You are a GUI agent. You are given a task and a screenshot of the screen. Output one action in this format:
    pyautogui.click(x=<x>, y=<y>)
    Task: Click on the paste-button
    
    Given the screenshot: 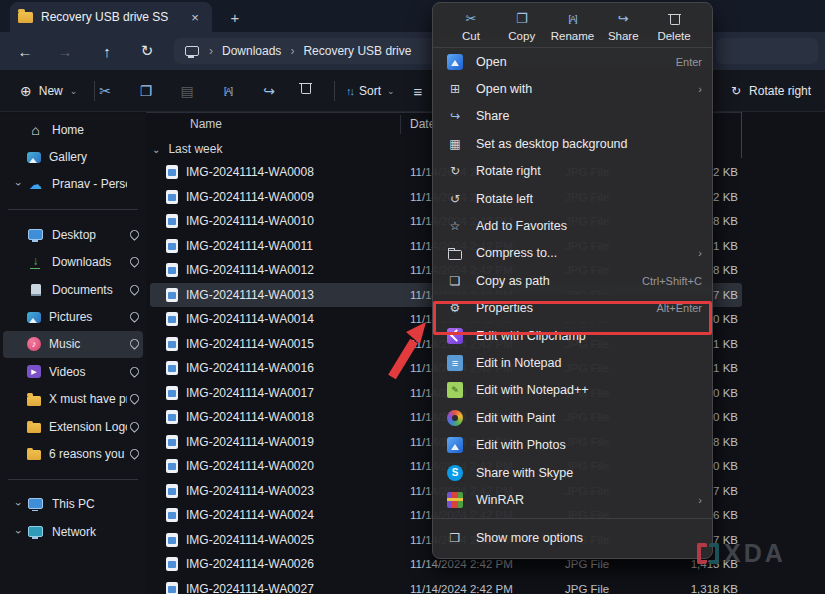 What is the action you would take?
    pyautogui.click(x=187, y=91)
    